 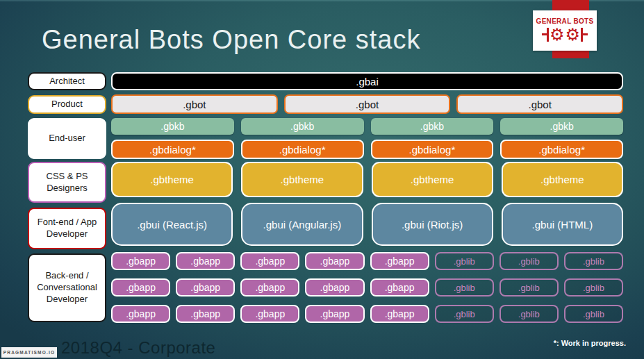 What do you see at coordinates (138, 348) in the screenshot?
I see `slide-footer-label: 2018Q4 - Corporate` at bounding box center [138, 348].